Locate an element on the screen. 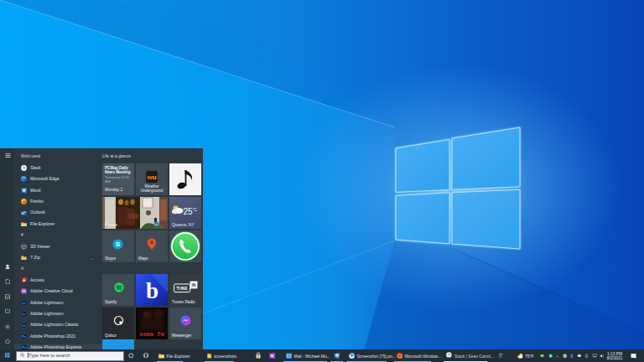 This screenshot has width=644, height=362. svg-text: b is located at coordinates (153, 291).